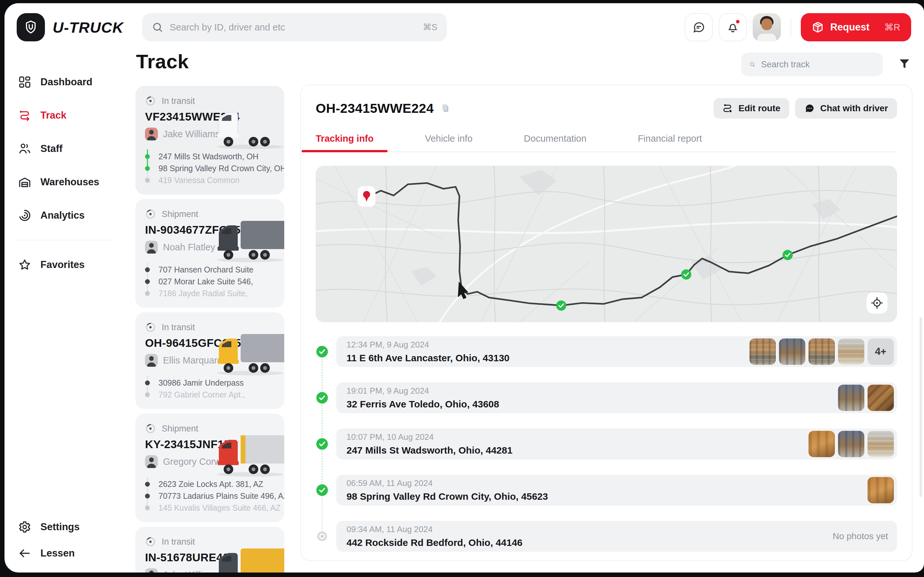 The height and width of the screenshot is (577, 924). I want to click on favorites-icon, so click(24, 265).